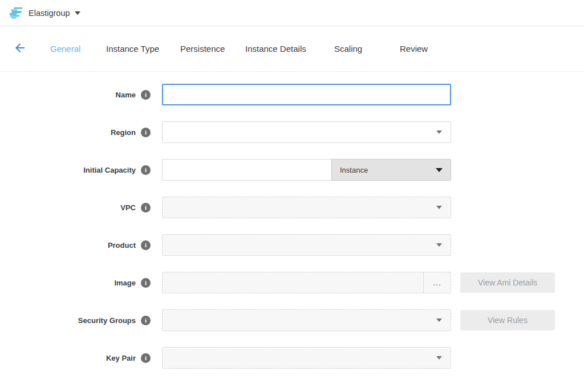 This screenshot has height=392, width=584. I want to click on capacity-unit-value: Instance, so click(354, 170).